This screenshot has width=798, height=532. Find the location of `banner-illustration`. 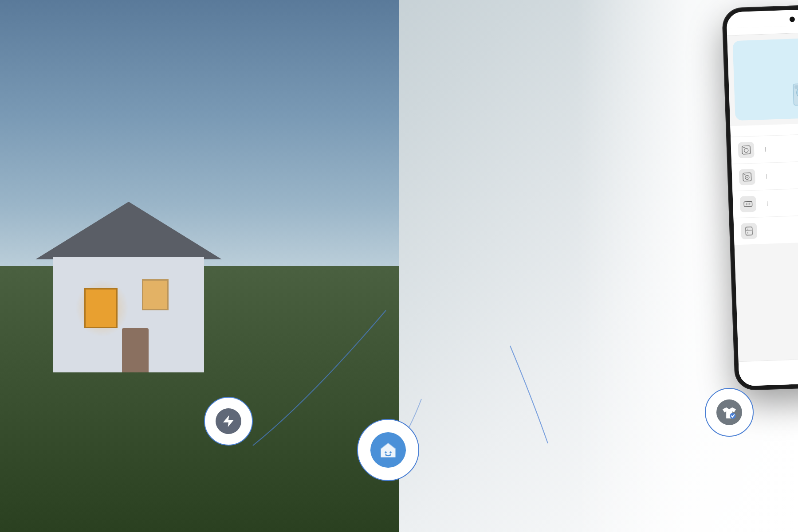

banner-illustration is located at coordinates (794, 85).